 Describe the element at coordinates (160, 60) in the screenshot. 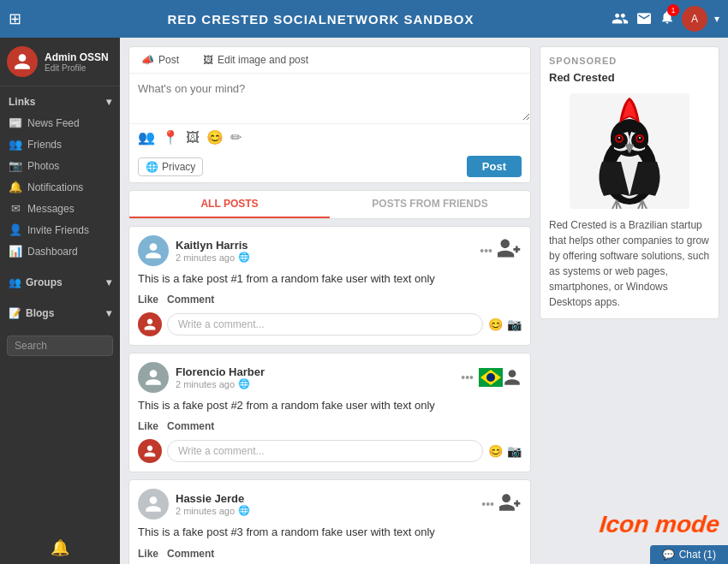

I see `tab-post: 📣 Post` at that location.